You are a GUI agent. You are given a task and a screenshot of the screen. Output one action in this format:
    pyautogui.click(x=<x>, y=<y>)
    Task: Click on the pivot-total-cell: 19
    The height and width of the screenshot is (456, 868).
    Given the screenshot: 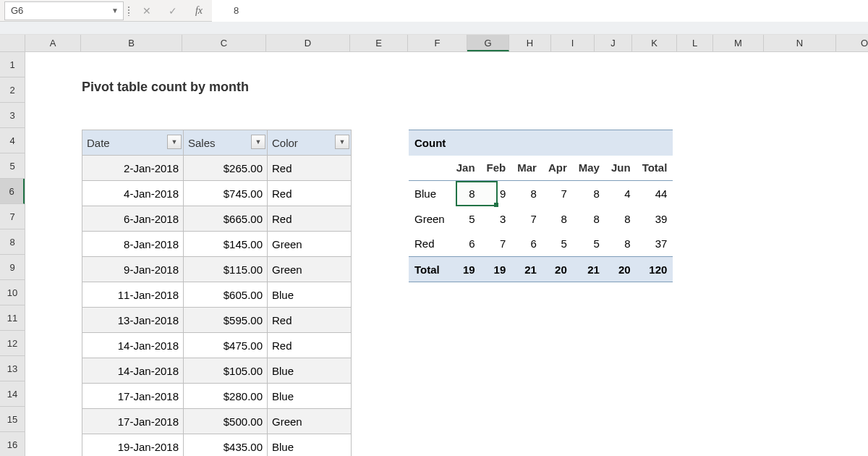 What is the action you would take?
    pyautogui.click(x=466, y=269)
    